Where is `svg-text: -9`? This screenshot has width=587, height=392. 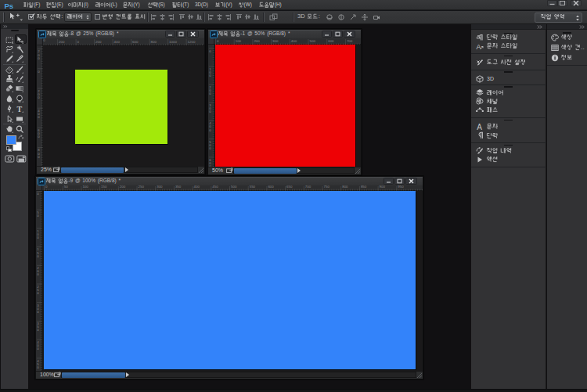
svg-text: -9 is located at coordinates (70, 180).